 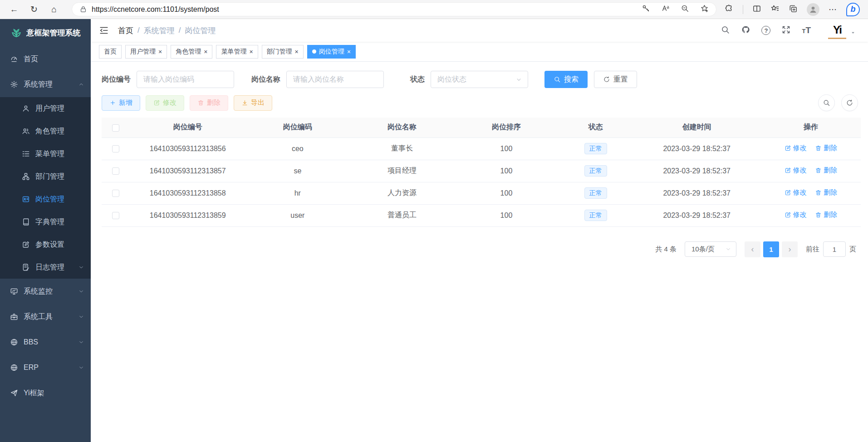 I want to click on sidebar-item-yi-framework: Yi框架, so click(x=45, y=393).